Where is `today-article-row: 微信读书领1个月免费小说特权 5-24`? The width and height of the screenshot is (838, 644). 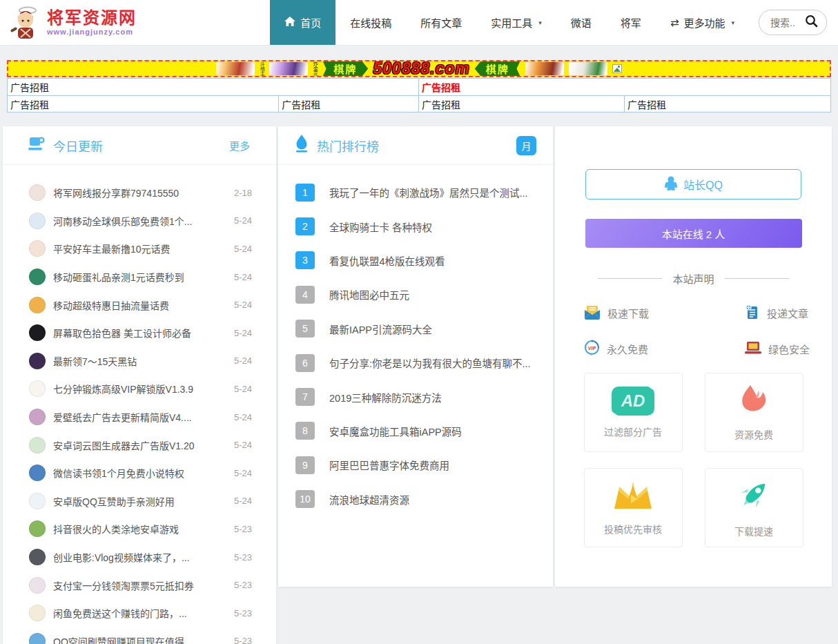
today-article-row: 微信读书领1个月免费小说特权 5-24 is located at coordinates (141, 474).